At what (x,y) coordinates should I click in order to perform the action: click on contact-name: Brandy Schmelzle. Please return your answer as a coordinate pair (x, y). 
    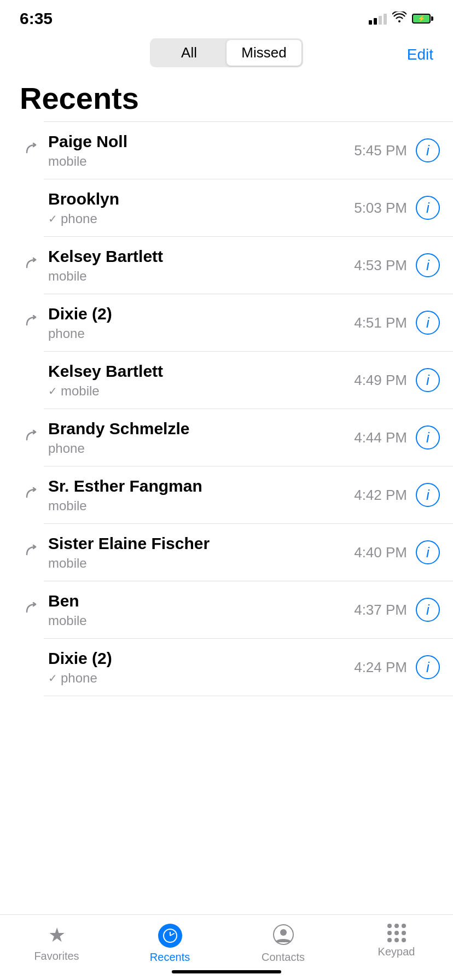
    Looking at the image, I should click on (201, 429).